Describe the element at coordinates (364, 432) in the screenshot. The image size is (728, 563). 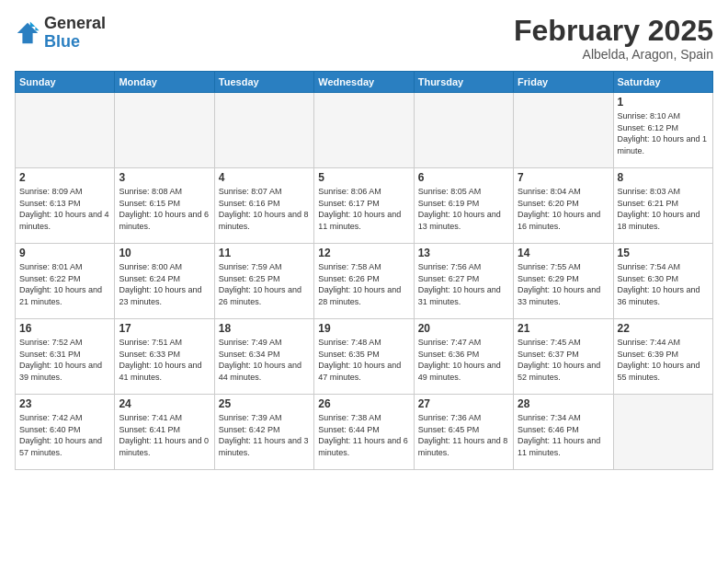
I see `calendar-week-row: 23Sunrise: 7:42 AM Sunset: 6:40 PM Dayli…` at that location.